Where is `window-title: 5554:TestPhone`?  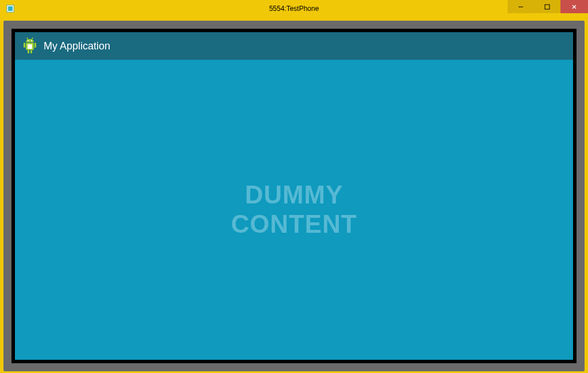 window-title: 5554:TestPhone is located at coordinates (294, 9).